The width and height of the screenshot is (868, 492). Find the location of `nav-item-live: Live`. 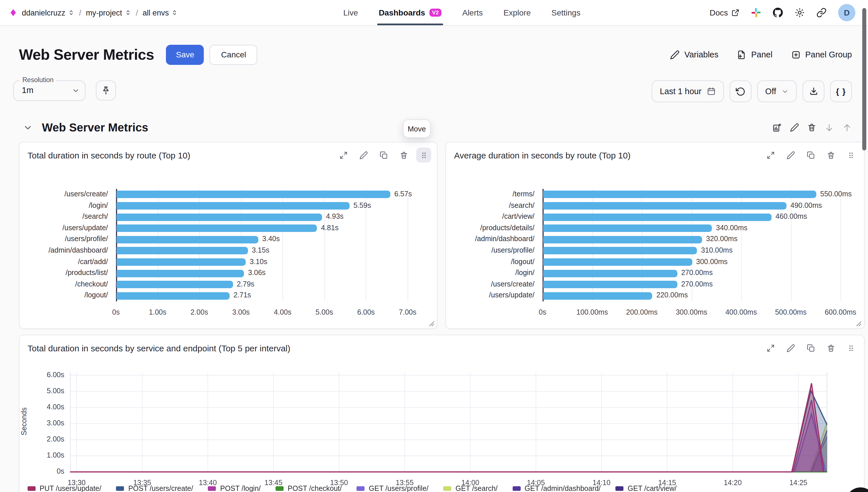

nav-item-live: Live is located at coordinates (351, 13).